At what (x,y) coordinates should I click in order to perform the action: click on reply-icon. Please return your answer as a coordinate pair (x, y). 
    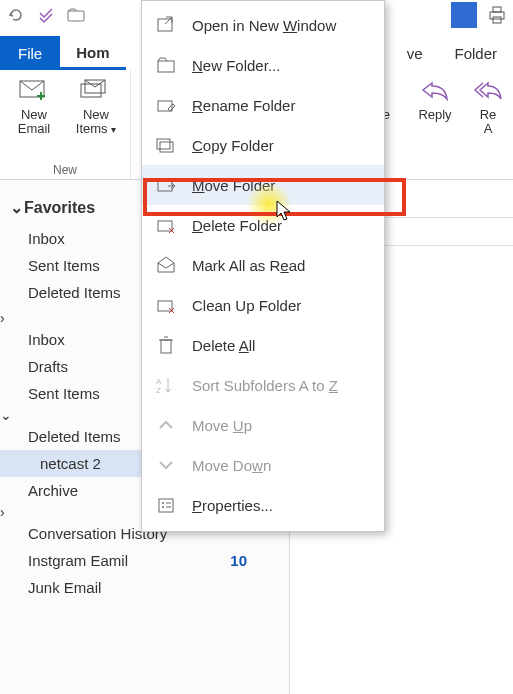
    Looking at the image, I should click on (435, 90).